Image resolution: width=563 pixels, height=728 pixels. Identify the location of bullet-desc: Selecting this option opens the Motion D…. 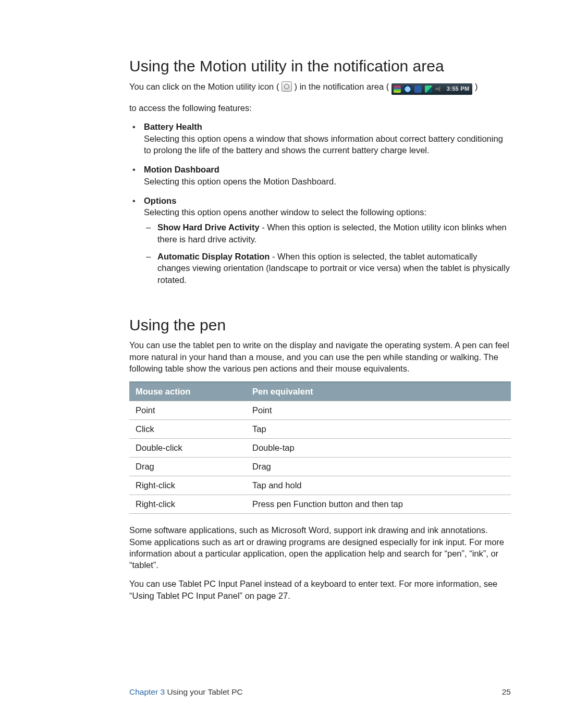
(327, 181).